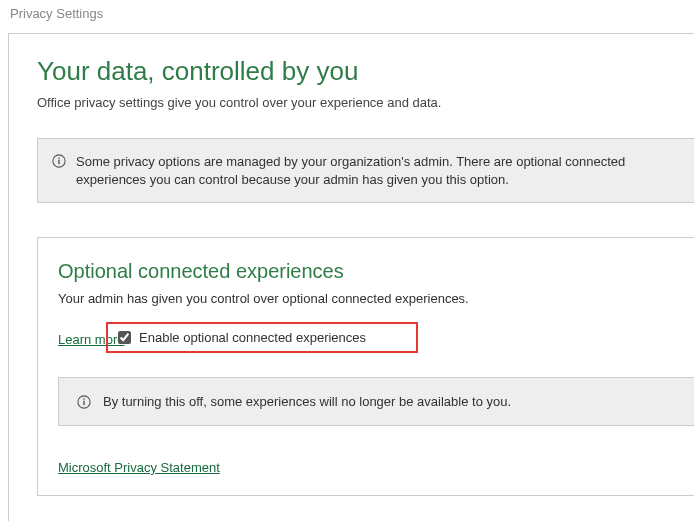 This screenshot has height=521, width=694. What do you see at coordinates (262, 338) in the screenshot?
I see `enable-optional-checkbox-row: Enable optional connected experiences` at bounding box center [262, 338].